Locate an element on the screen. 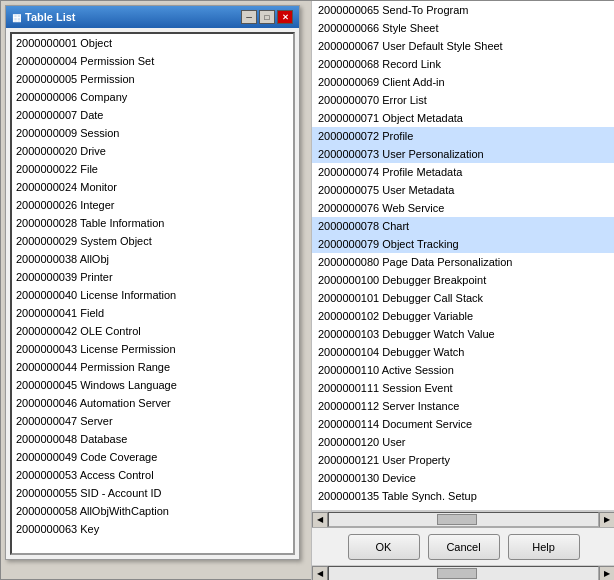  outer-scroll-right-arrow: ▶ is located at coordinates (606, 574).